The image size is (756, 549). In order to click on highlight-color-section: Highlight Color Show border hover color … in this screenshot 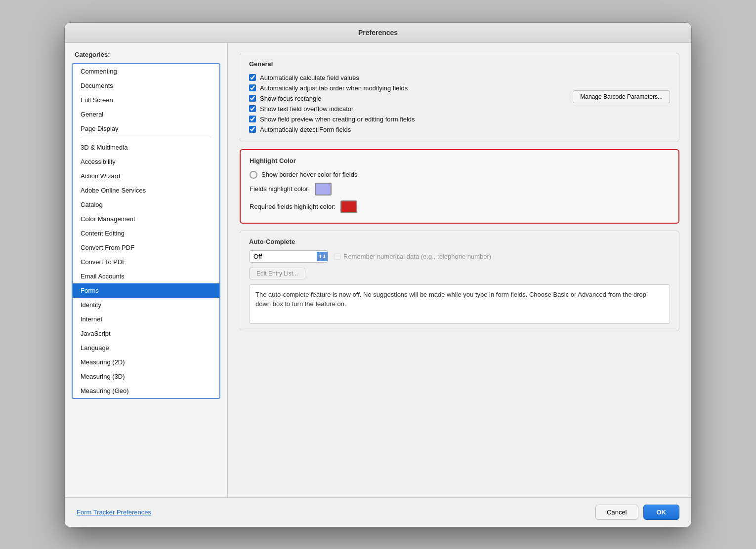, I will do `click(460, 187)`.